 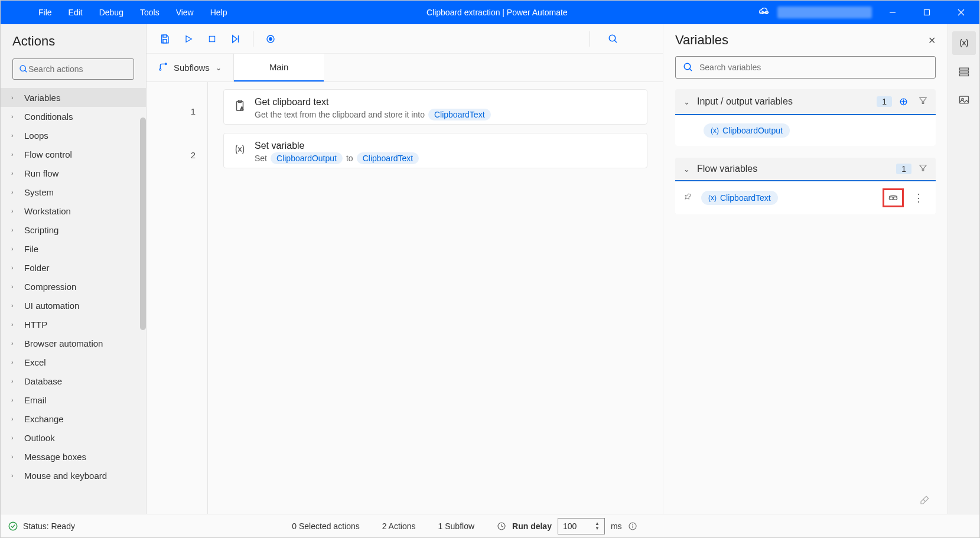 What do you see at coordinates (399, 526) in the screenshot?
I see `actions-count-label: 2 Actions` at bounding box center [399, 526].